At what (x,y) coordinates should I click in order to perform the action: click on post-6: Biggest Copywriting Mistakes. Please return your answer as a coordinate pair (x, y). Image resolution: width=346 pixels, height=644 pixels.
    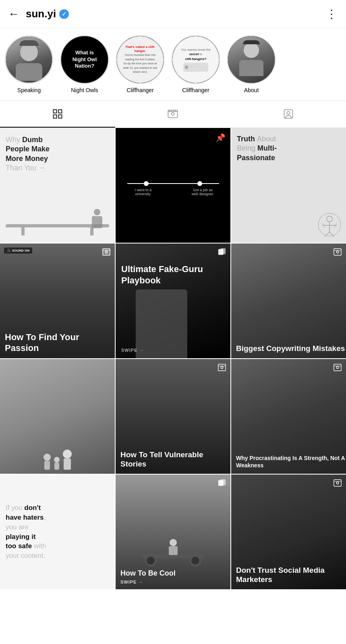
    Looking at the image, I should click on (288, 301).